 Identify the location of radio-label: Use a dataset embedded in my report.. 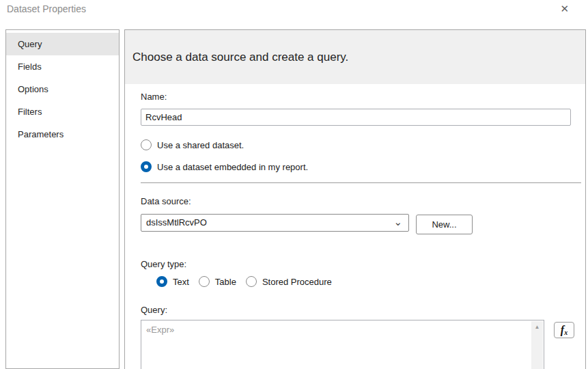
(232, 167).